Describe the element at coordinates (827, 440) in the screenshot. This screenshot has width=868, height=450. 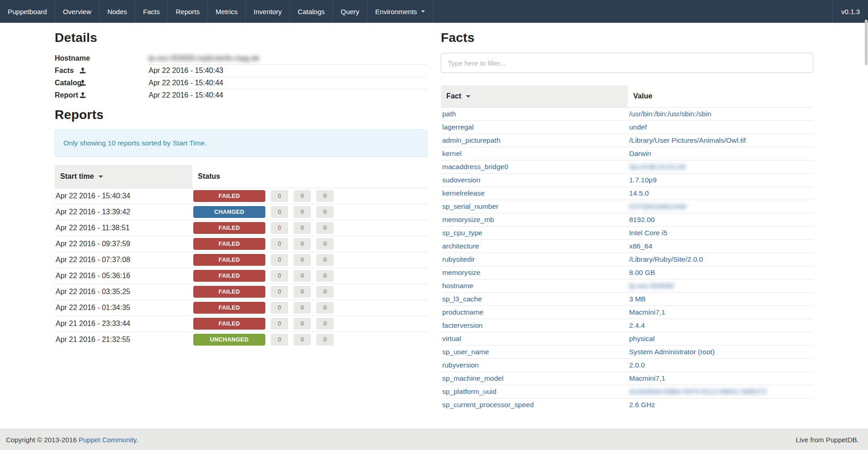
I see `footer-puppetdb-status: Live from PuppetDB.` at that location.